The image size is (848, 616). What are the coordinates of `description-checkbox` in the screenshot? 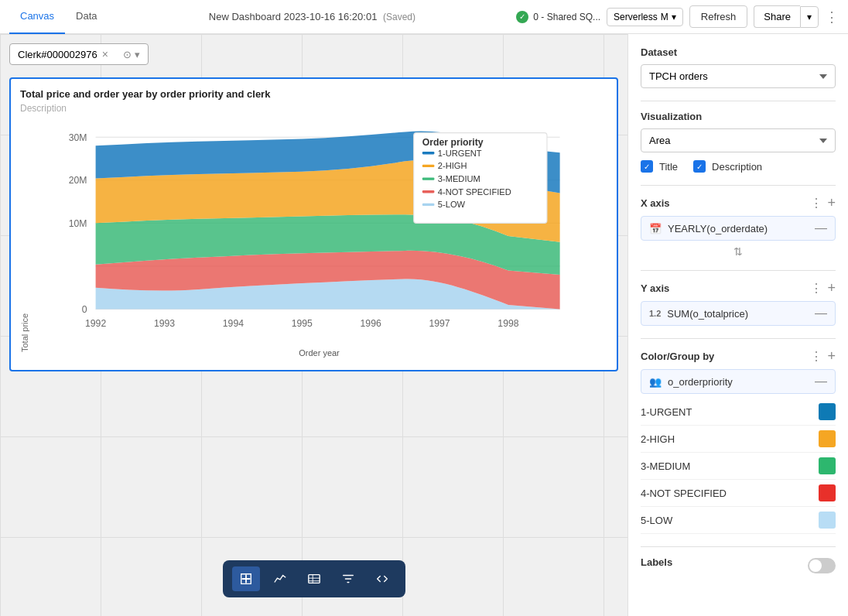 It's located at (699, 166).